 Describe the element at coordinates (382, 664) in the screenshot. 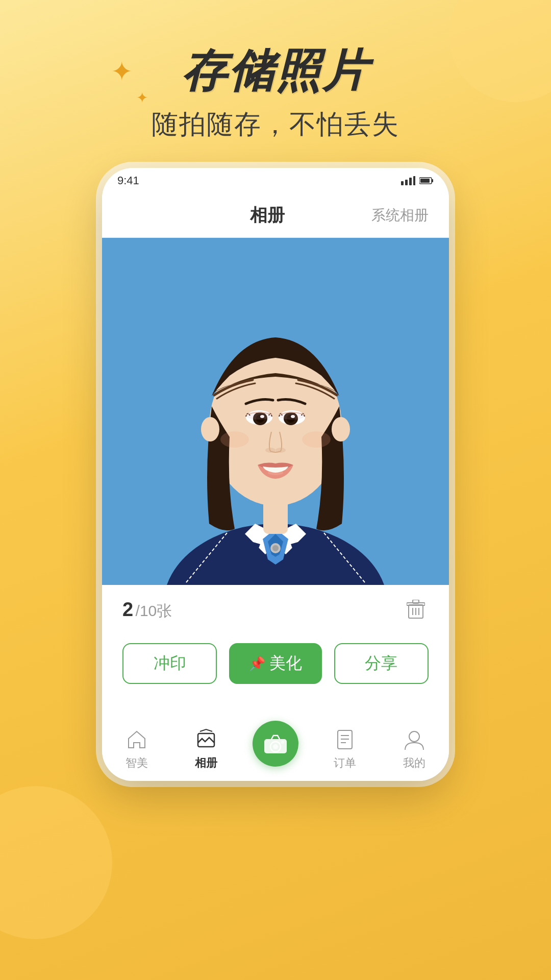

I see `share-button: 分享` at that location.